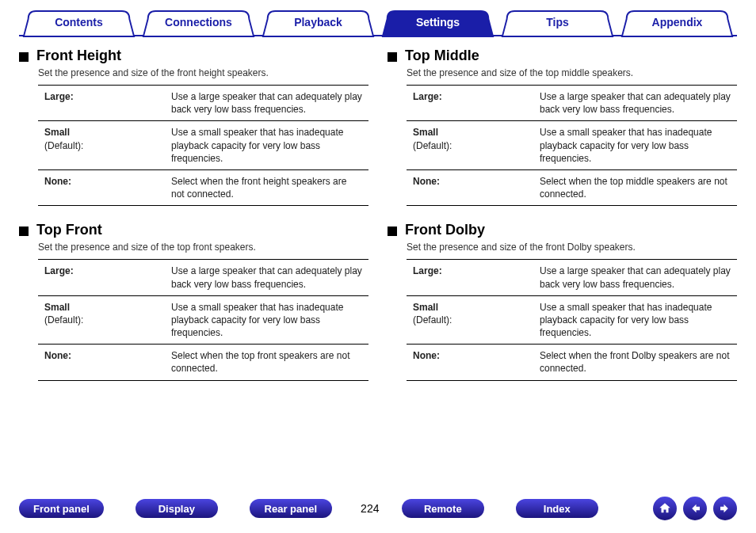  I want to click on section-desc: Set the presence and size of the front D…, so click(572, 247).